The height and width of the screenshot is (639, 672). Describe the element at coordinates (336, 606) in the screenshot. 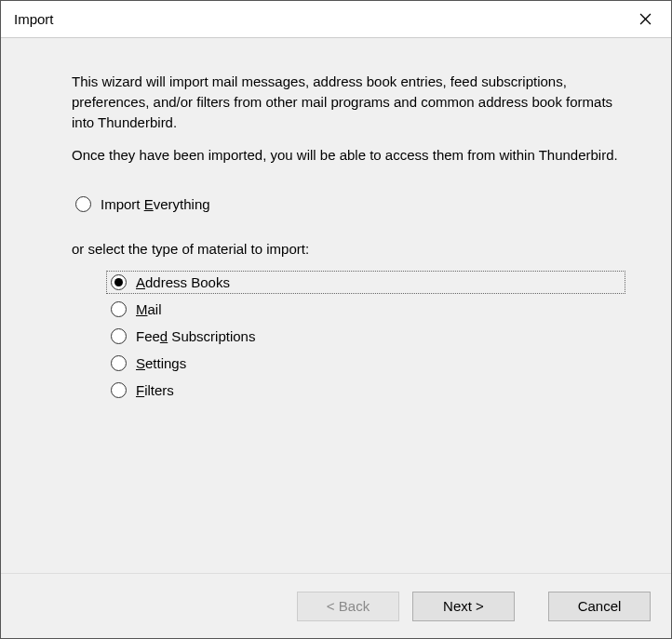

I see `button-bar: < Back Next > Cancel` at that location.